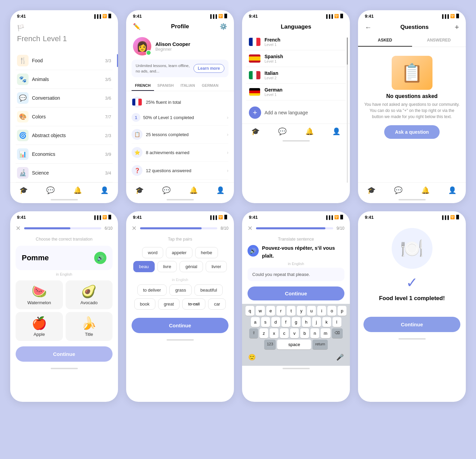 This screenshot has height=459, width=476. I want to click on word-chip: génial, so click(191, 267).